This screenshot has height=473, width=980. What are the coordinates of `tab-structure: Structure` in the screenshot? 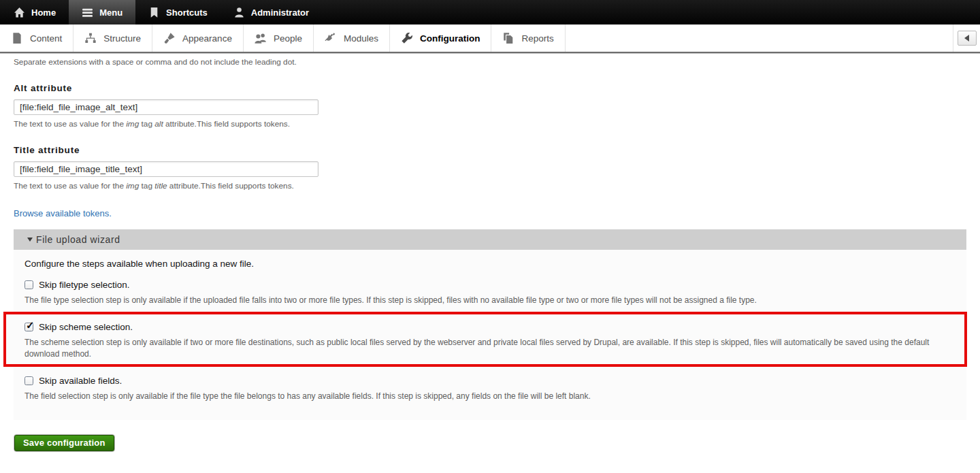 It's located at (113, 38).